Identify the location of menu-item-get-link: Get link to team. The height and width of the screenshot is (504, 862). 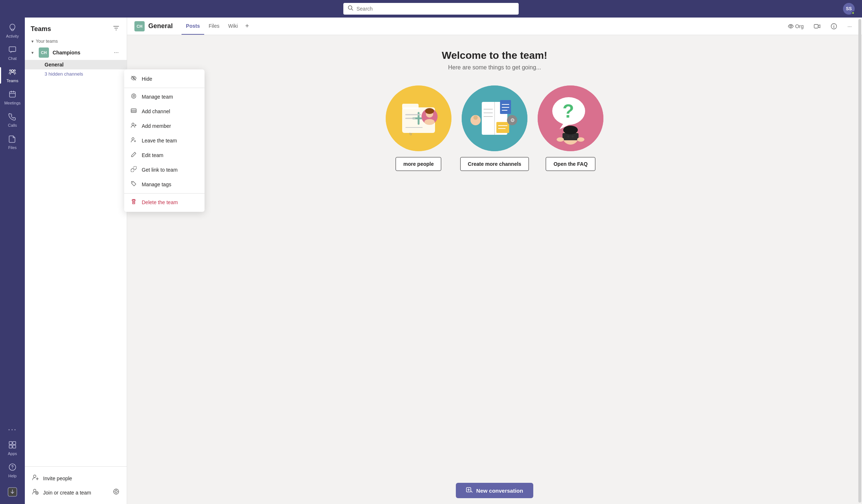
(164, 170).